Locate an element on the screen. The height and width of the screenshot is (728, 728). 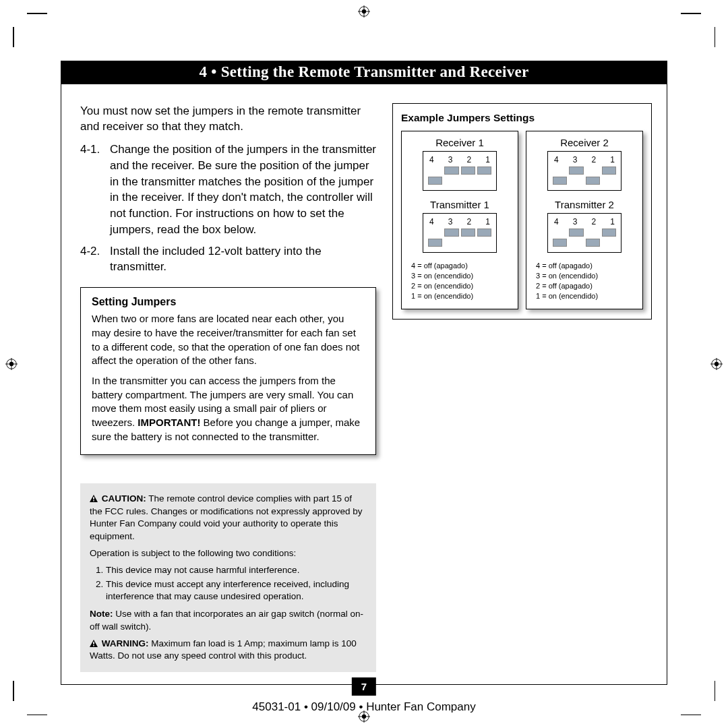
page-number-badge: 7 is located at coordinates (364, 686).